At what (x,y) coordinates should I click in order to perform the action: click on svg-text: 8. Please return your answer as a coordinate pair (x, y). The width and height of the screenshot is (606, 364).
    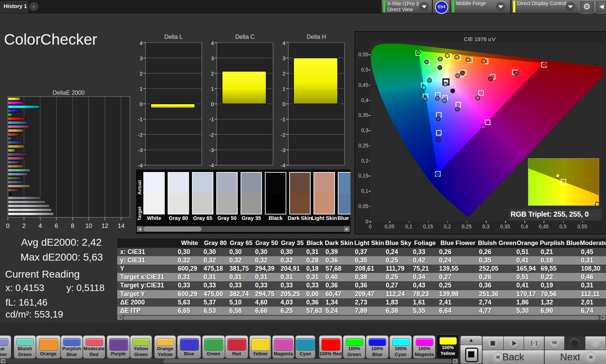
    Looking at the image, I should click on (73, 226).